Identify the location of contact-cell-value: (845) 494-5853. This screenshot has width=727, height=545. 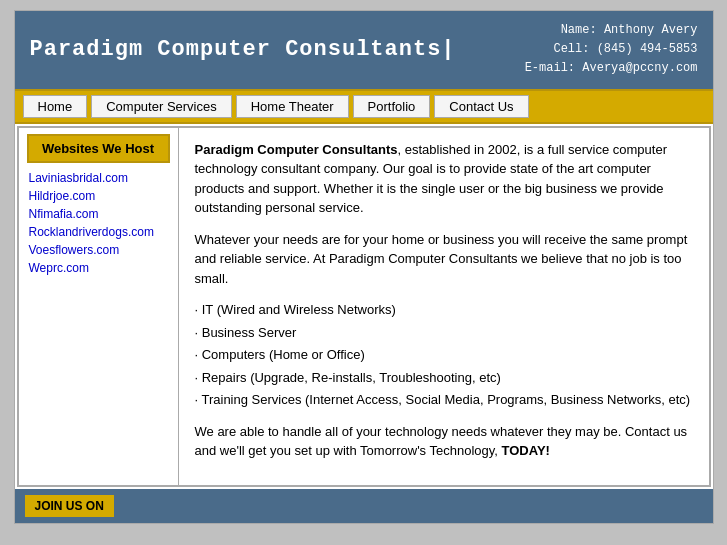
(648, 49).